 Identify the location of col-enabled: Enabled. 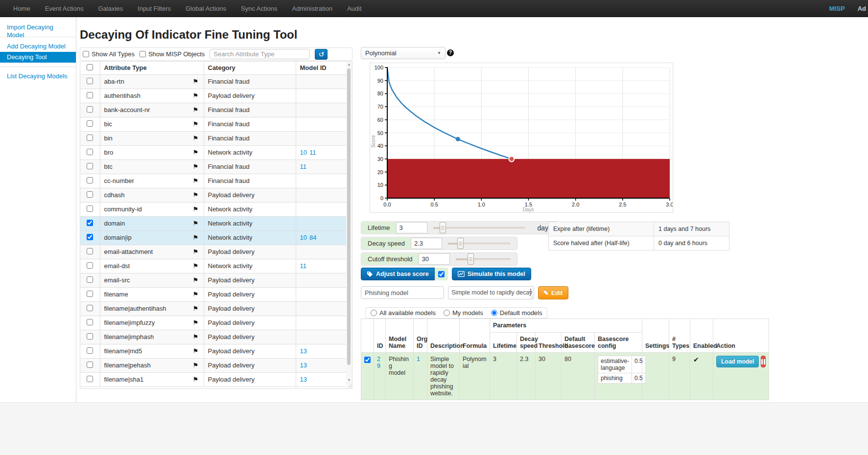
(702, 336).